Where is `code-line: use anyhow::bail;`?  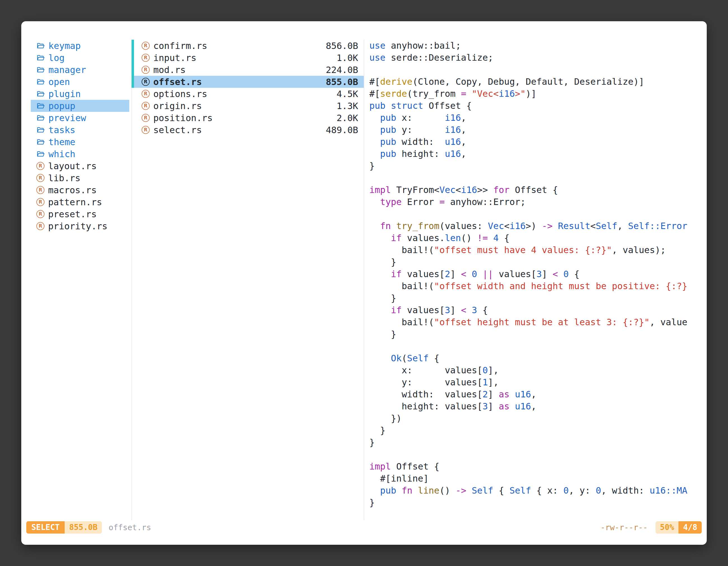 code-line: use anyhow::bail; is located at coordinates (538, 46).